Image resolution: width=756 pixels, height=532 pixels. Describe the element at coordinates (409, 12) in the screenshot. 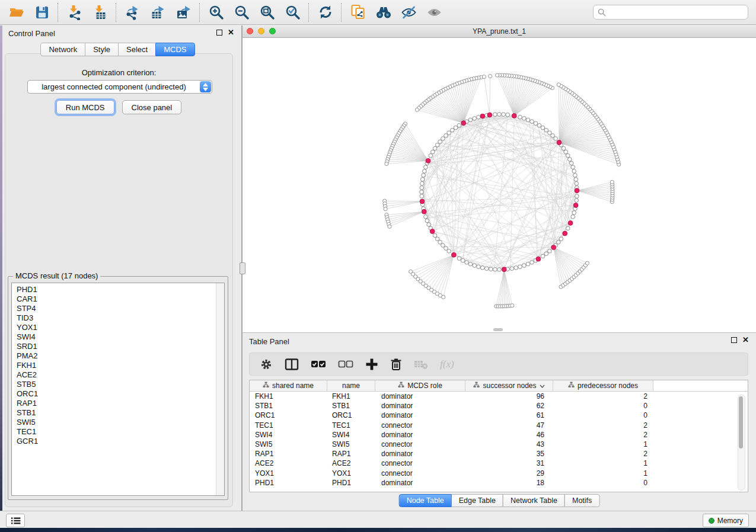

I see `hide-selected-button` at that location.